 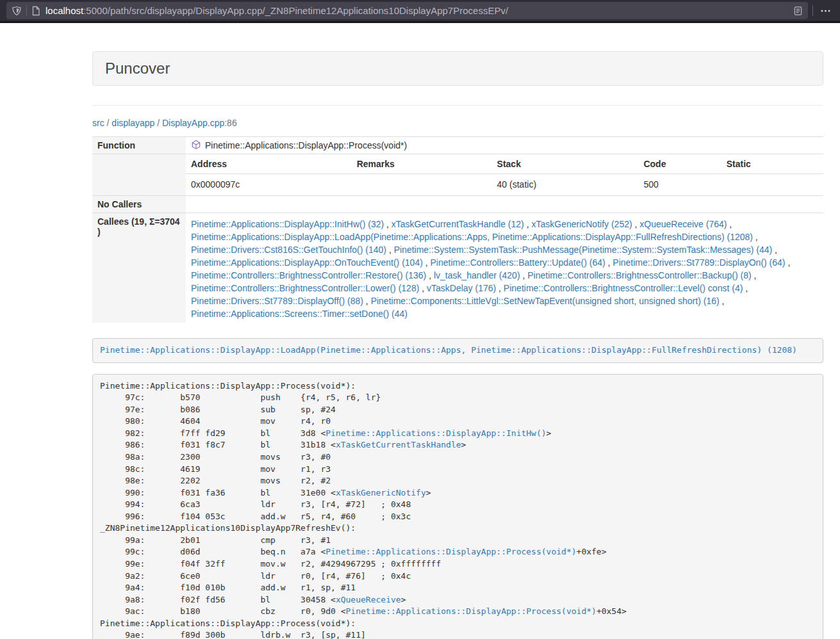 What do you see at coordinates (698, 263) in the screenshot?
I see `callee-link: Pinetime::Drivers::St7789::DisplayOn() (…` at bounding box center [698, 263].